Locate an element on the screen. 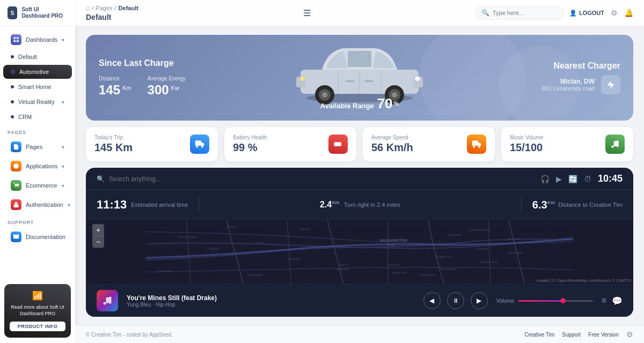 This screenshot has height=343, width=644. track-title: You're Mines Still (feat Drake) is located at coordinates (270, 298).